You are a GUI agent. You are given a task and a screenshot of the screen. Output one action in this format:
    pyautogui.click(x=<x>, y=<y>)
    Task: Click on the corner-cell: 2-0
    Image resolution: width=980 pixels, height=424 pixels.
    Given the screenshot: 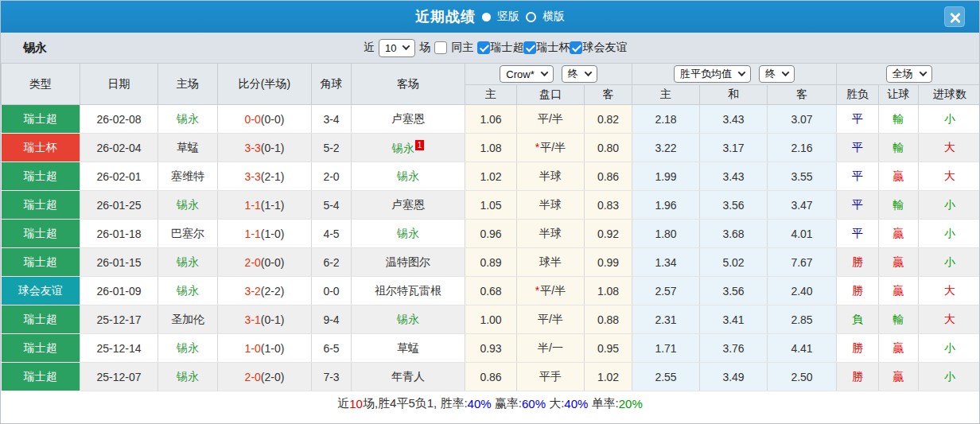 What is the action you would take?
    pyautogui.click(x=332, y=177)
    